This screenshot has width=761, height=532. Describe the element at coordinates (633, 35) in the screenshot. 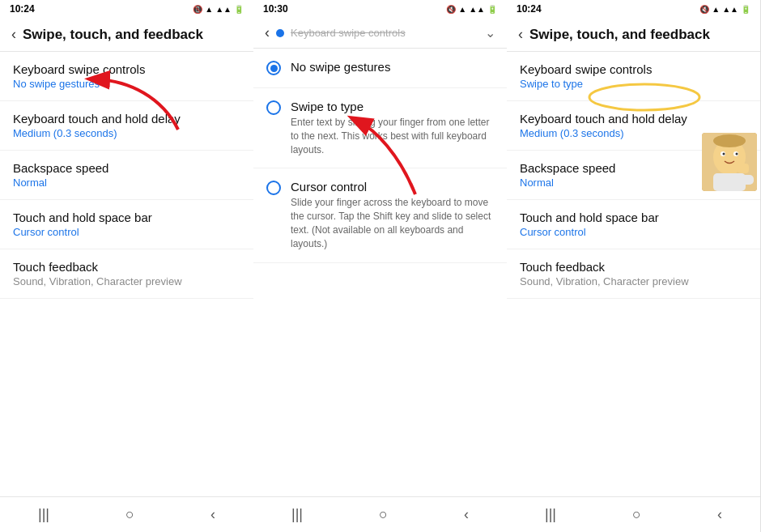

I see `phone3-header: ‹ Swipe, touch, and feedback` at that location.